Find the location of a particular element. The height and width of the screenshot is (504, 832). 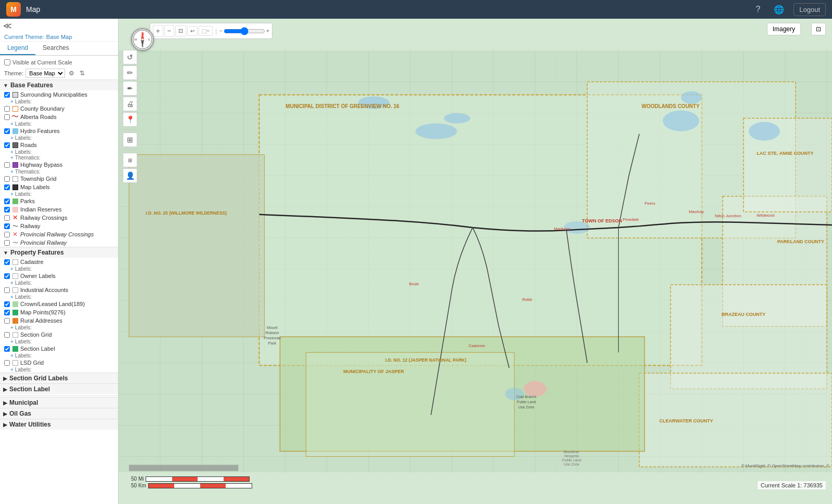

current-scale: Current Scale 1: 736935 is located at coordinates (791, 485).